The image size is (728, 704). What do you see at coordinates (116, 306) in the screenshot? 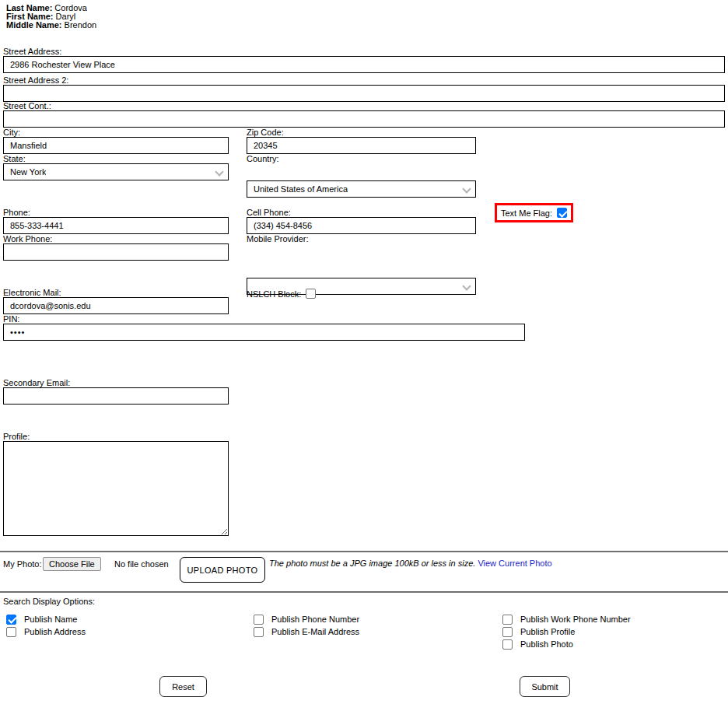
I see `electronic-mail-input` at bounding box center [116, 306].